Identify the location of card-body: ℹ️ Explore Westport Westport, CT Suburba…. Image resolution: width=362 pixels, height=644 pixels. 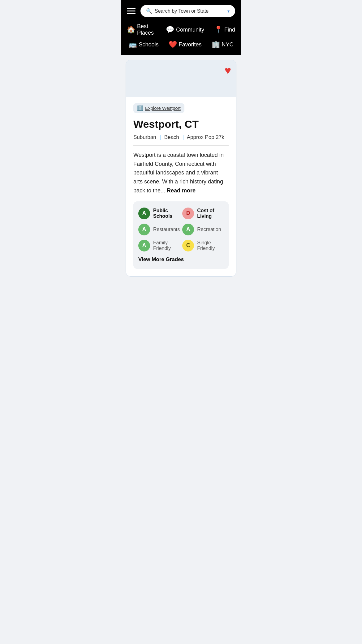
(181, 146).